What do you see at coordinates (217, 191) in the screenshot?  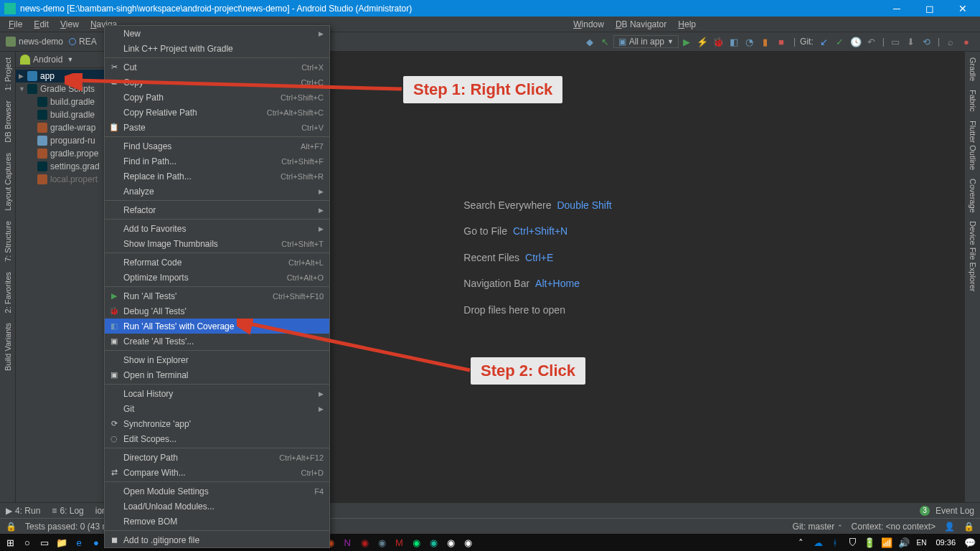 I see `ctx-analyze: Analyze▶` at bounding box center [217, 191].